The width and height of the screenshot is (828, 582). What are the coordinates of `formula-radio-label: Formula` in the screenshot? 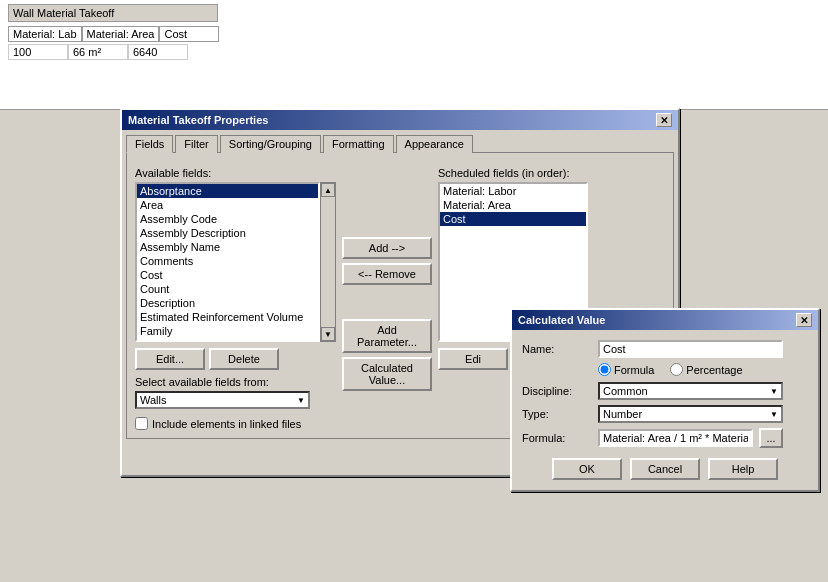 It's located at (626, 370).